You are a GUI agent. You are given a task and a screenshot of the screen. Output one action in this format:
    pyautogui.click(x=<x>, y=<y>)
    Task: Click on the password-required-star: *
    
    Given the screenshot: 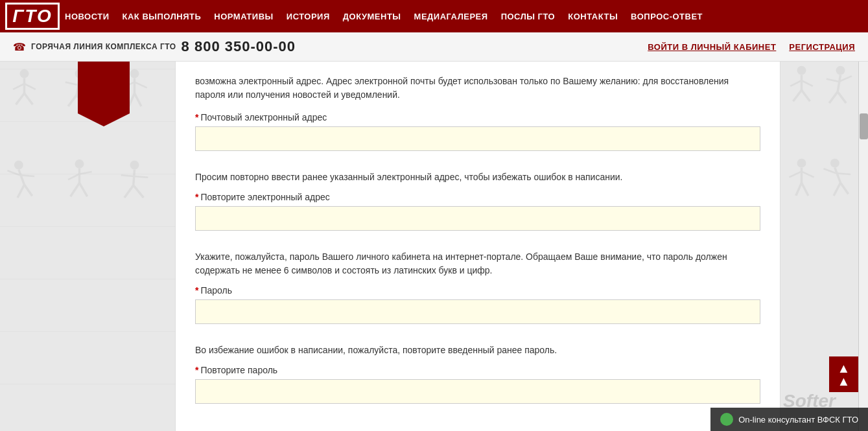 What is the action you would take?
    pyautogui.click(x=197, y=290)
    